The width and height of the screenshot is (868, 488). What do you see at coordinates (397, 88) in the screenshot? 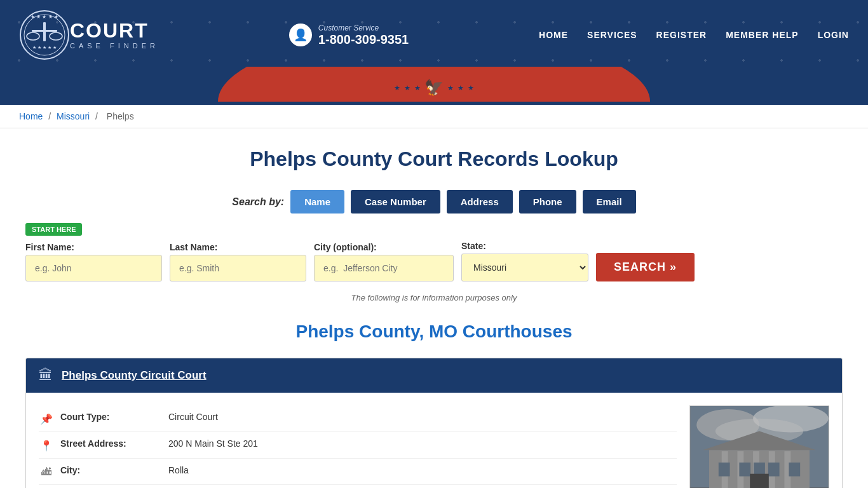
I see `star-1: ★` at bounding box center [397, 88].